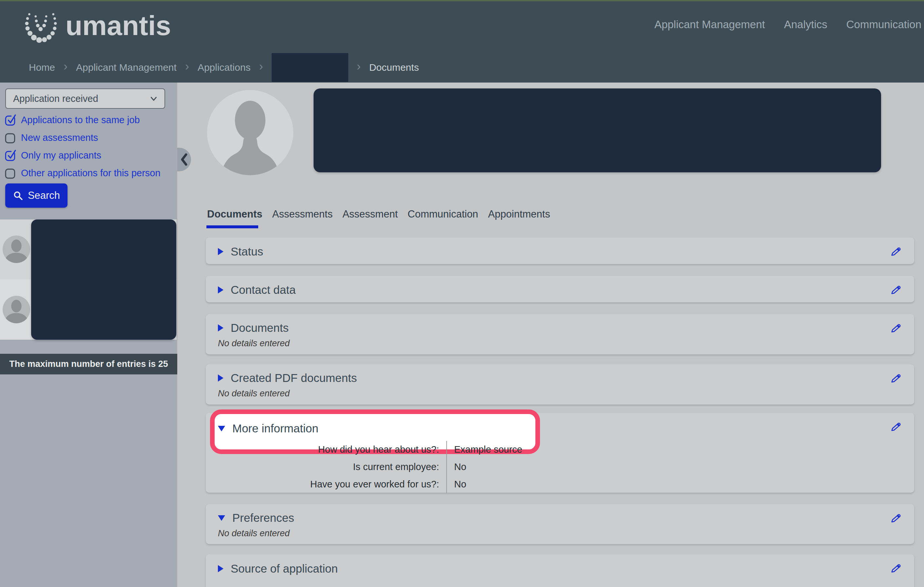  What do you see at coordinates (153, 99) in the screenshot?
I see `chevron-down-icon` at bounding box center [153, 99].